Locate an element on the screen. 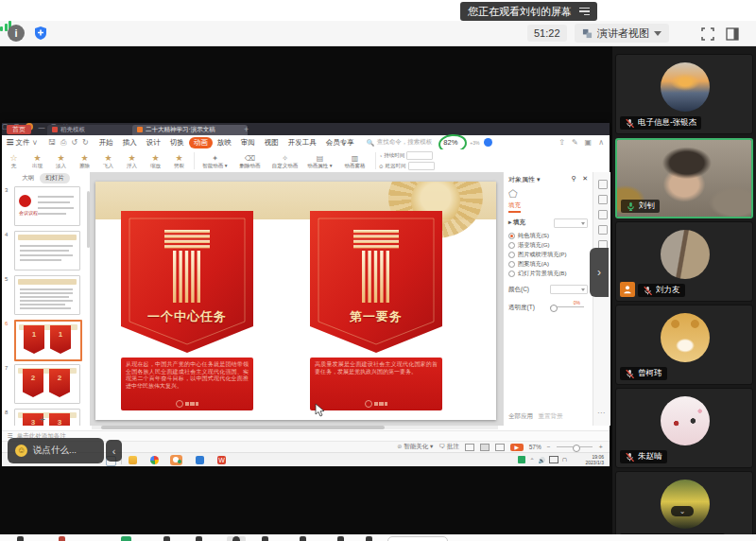 This screenshot has height=541, width=756. animation-props-button: ▤动画属性 ▾ is located at coordinates (319, 161).